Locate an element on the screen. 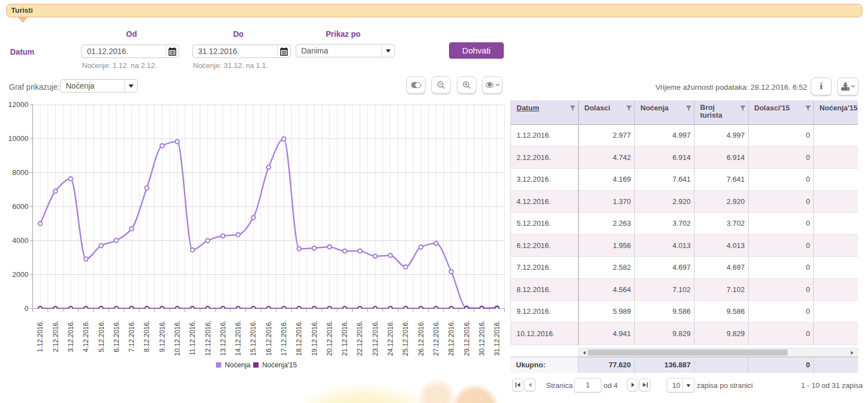 This screenshot has height=403, width=868. svg-text: 22.12.2016. is located at coordinates (360, 338).